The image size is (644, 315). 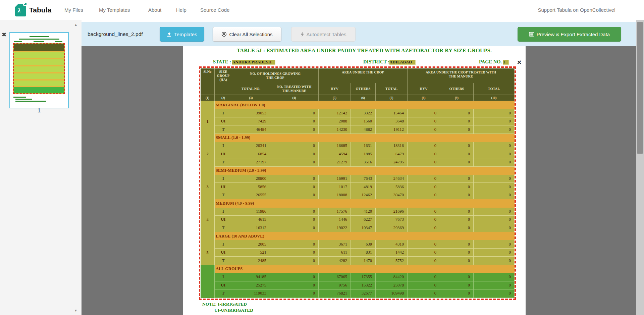 What do you see at coordinates (532, 34) in the screenshot?
I see `list-alt-icon` at bounding box center [532, 34].